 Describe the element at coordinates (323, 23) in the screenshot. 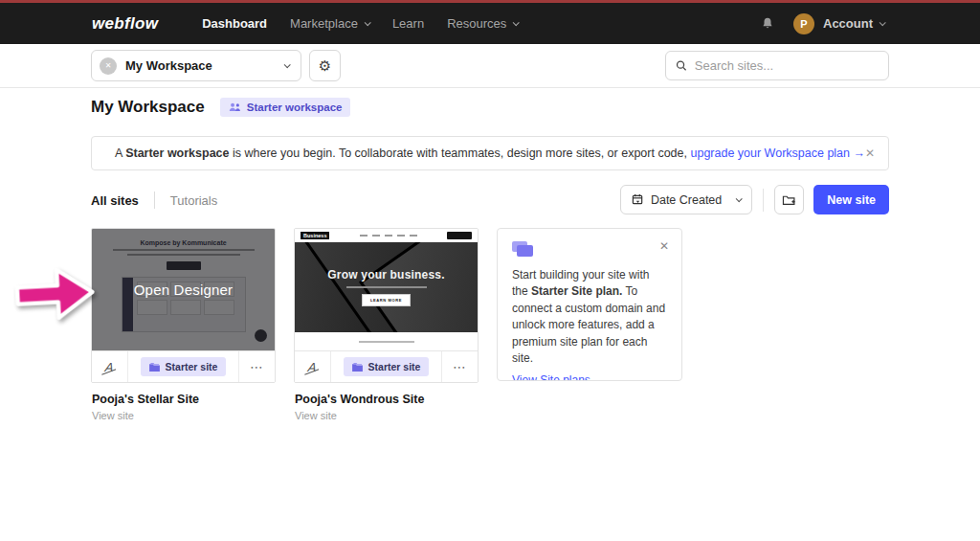

I see `nav-item-marketplace-label: Marketplace` at that location.